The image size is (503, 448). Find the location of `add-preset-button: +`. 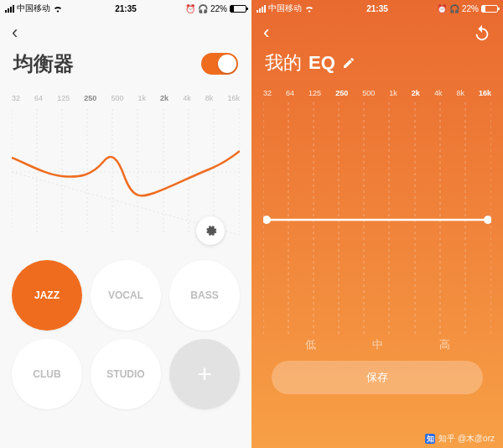

add-preset-button: + is located at coordinates (205, 374).